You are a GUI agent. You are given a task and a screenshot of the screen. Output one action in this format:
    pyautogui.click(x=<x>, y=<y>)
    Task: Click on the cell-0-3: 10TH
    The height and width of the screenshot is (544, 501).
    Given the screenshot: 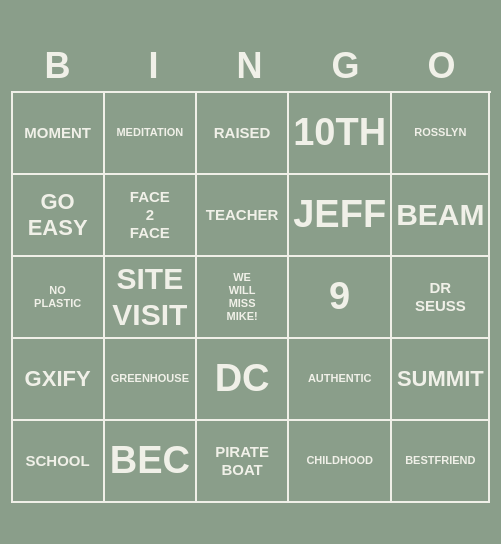 What is the action you would take?
    pyautogui.click(x=340, y=134)
    